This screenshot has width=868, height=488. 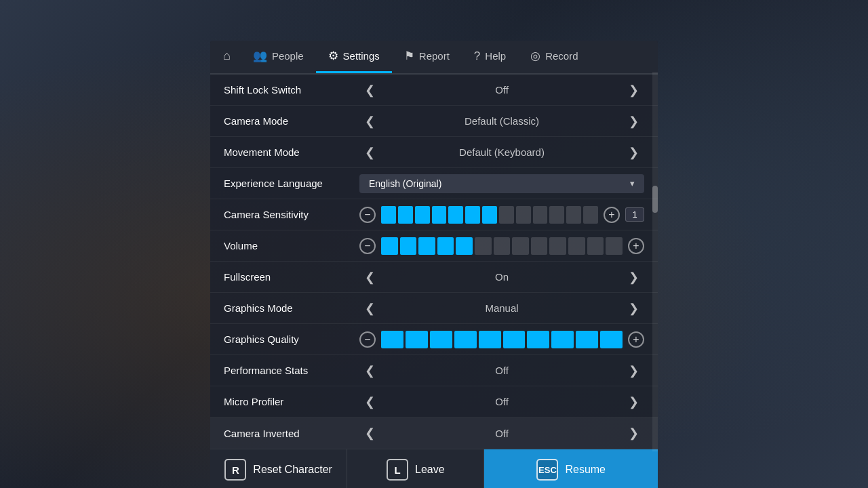 I want to click on dropdown-experience-language: English (Original)▾, so click(x=502, y=184).